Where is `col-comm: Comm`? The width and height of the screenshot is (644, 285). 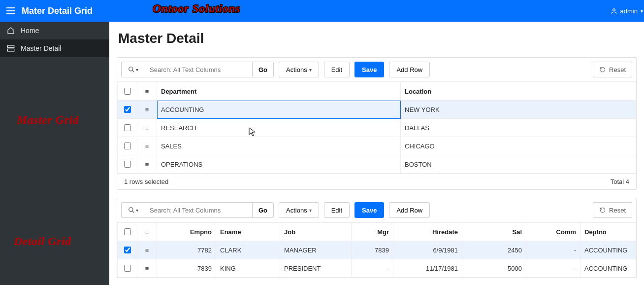
col-comm: Comm is located at coordinates (553, 232).